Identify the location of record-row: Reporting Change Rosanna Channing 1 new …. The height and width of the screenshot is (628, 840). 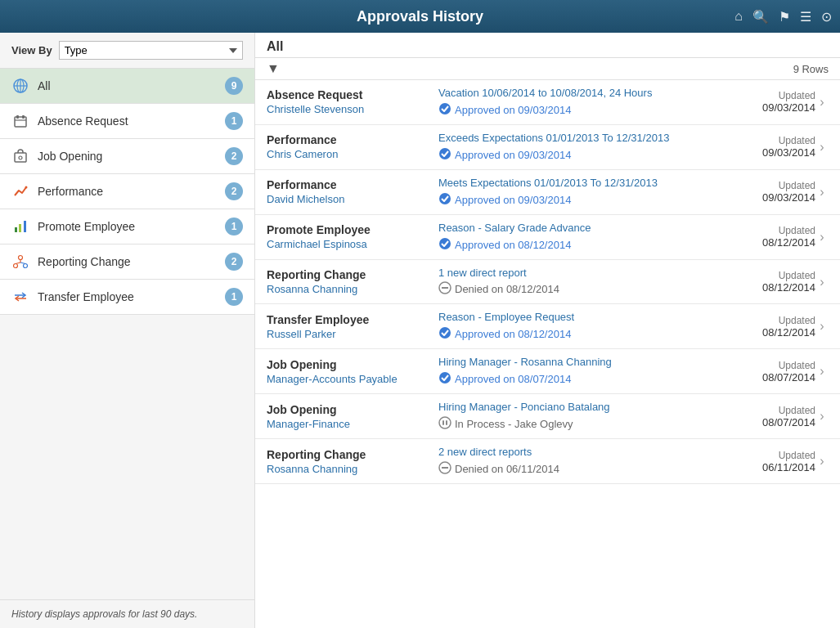
(548, 283).